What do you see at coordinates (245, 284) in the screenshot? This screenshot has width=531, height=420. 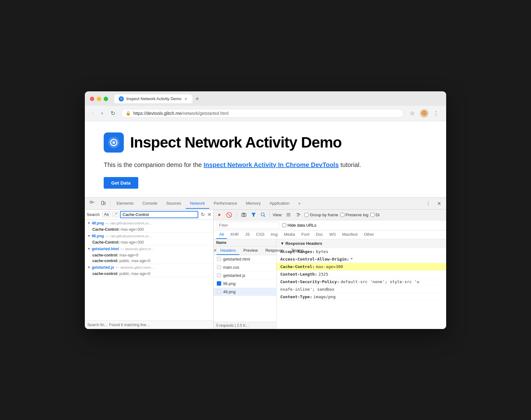 I see `file-item-96png: 96.png` at bounding box center [245, 284].